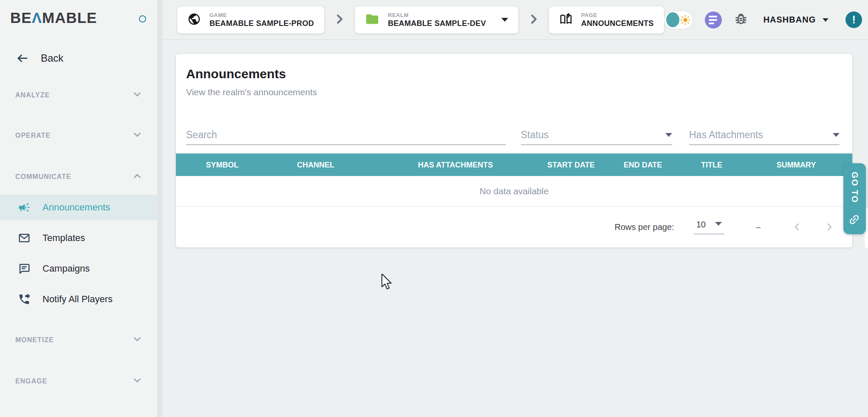  Describe the element at coordinates (79, 95) in the screenshot. I see `sidebar-section-analyze: ANALYZE` at that location.